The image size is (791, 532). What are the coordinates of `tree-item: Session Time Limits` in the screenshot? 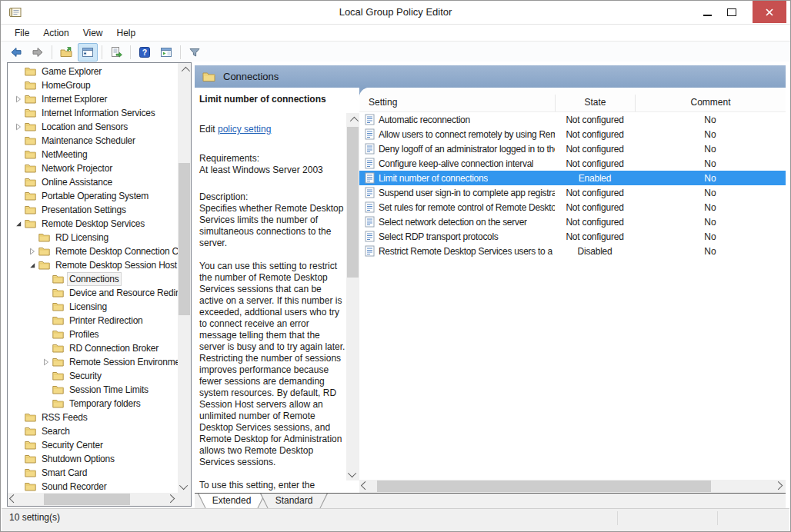 It's located at (92, 390).